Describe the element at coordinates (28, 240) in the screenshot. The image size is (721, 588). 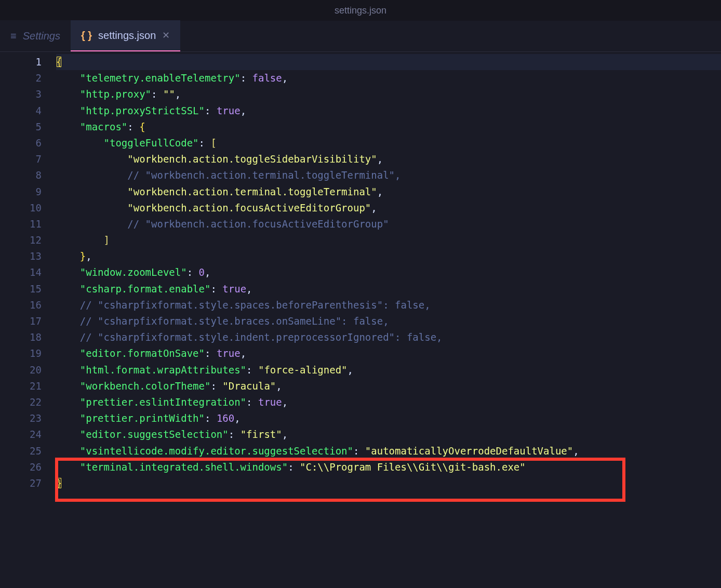
I see `line-number: 12` at that location.